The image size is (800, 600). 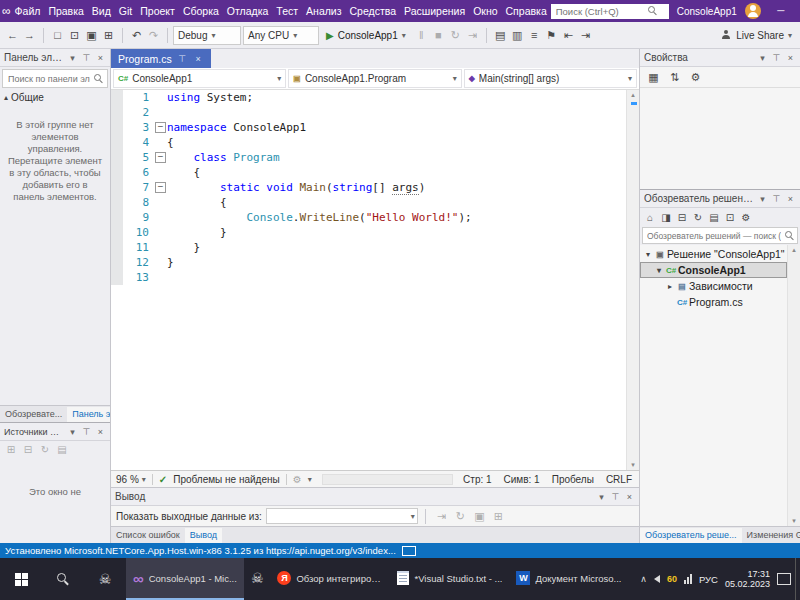 I want to click on undo-icon: ↶, so click(x=136, y=36).